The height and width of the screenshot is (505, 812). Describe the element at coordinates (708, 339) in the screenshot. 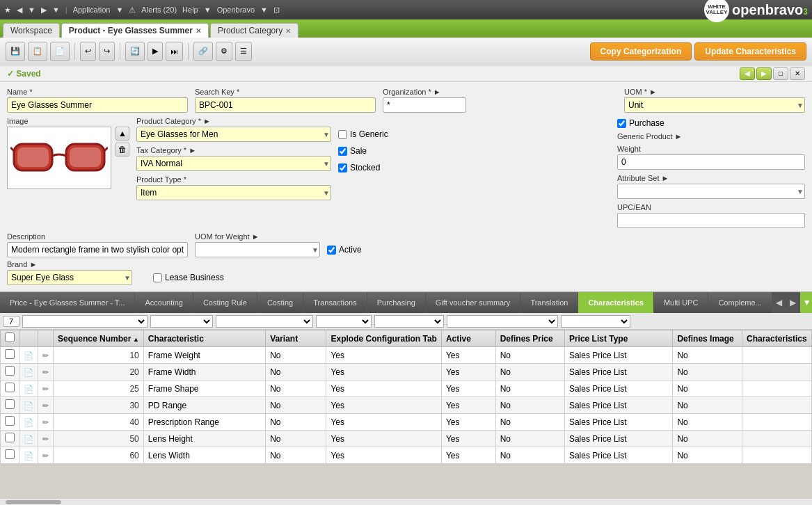

I see `col-defines-image: Defines Image` at that location.